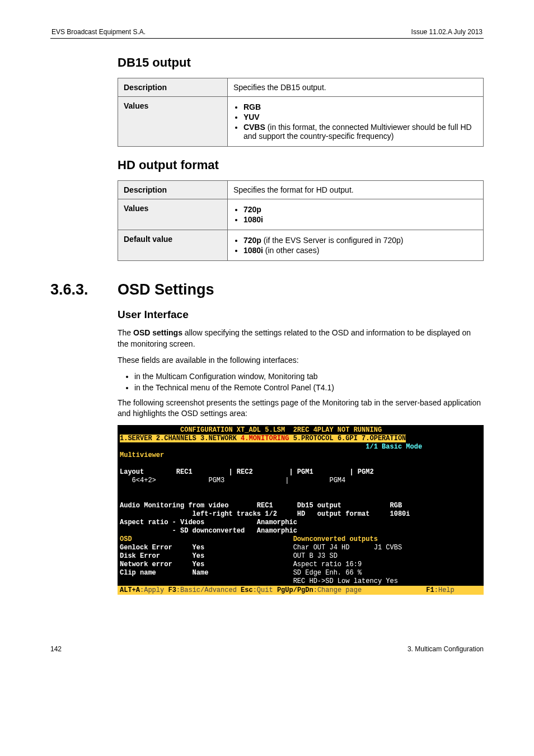 Image resolution: width=534 pixels, height=756 pixels. What do you see at coordinates (446, 649) in the screenshot?
I see `footer-section: 3. Multicam Configuration` at bounding box center [446, 649].